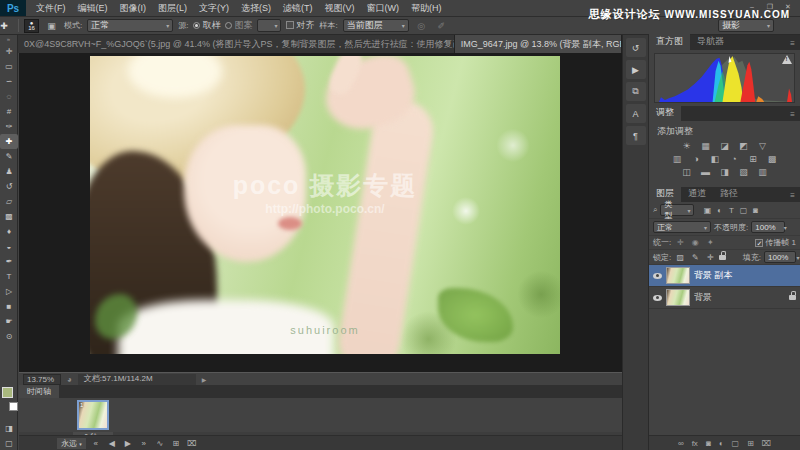  Describe the element at coordinates (9, 126) in the screenshot. I see `eyedropper-tool: ✑` at that location.